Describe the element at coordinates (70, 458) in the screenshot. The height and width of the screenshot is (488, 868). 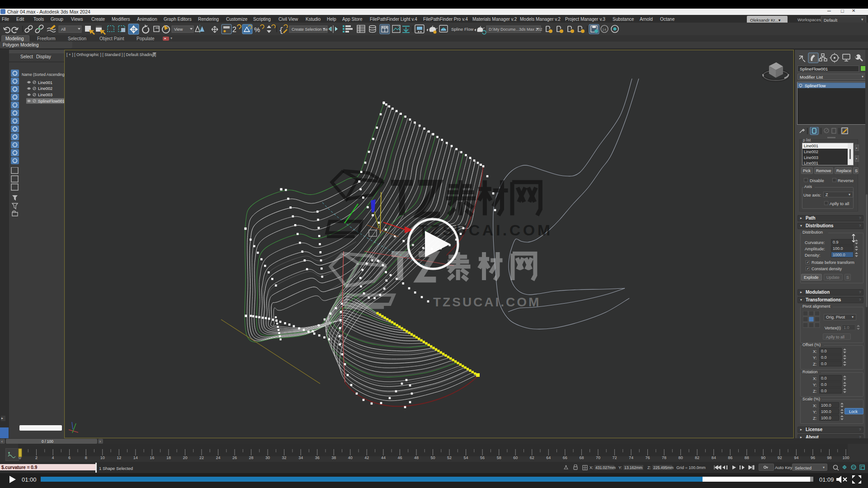
I see `svg-text: 6` at that location.